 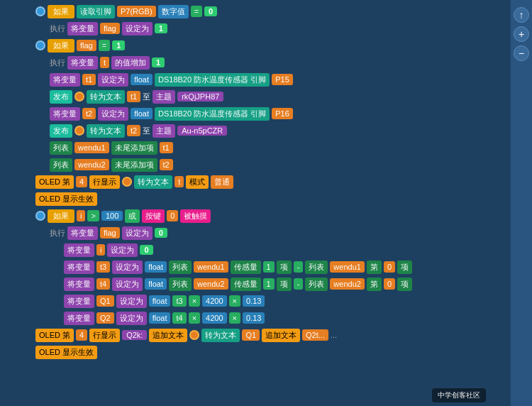 I want to click on list-name-17: wendu2, so click(x=211, y=284).